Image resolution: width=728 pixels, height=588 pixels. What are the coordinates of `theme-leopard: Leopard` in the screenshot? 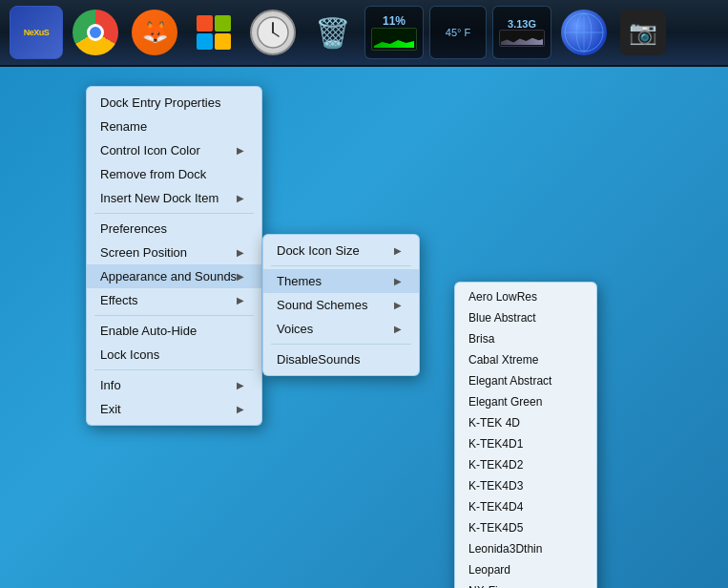 It's located at (526, 570).